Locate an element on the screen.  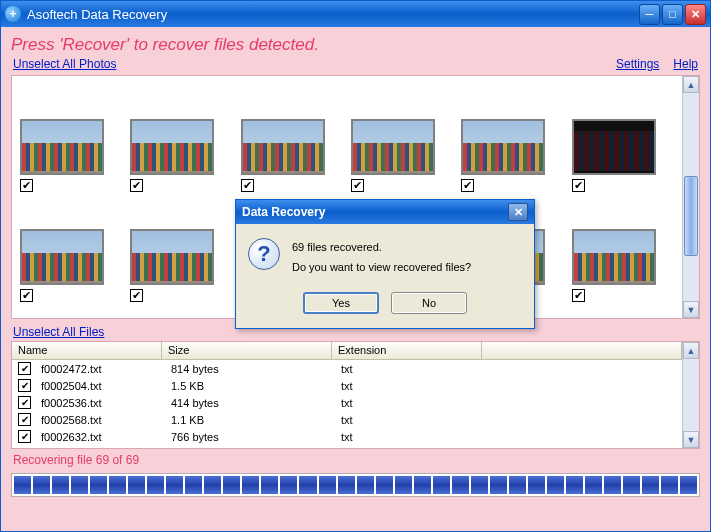
files-scrollbar: ▲ ▼ is located at coordinates (690, 395).